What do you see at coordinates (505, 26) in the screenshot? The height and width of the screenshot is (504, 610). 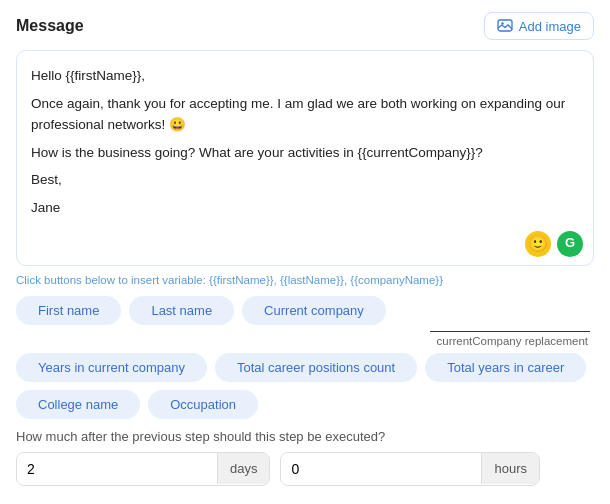 I see `image-icon` at bounding box center [505, 26].